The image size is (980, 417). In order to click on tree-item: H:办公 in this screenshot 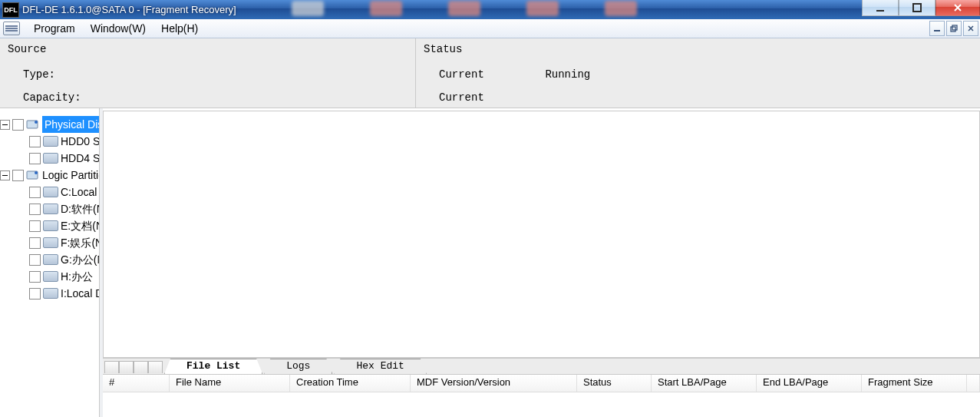, I will do `click(64, 276)`.